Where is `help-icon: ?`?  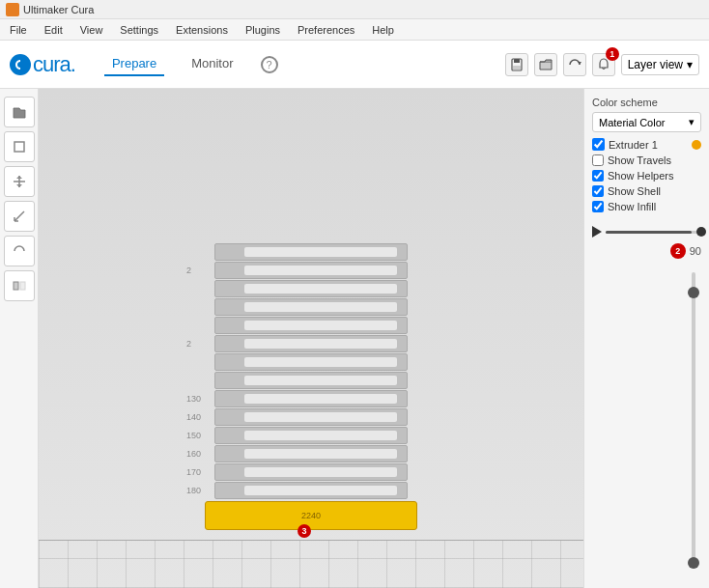
help-icon: ? is located at coordinates (269, 65).